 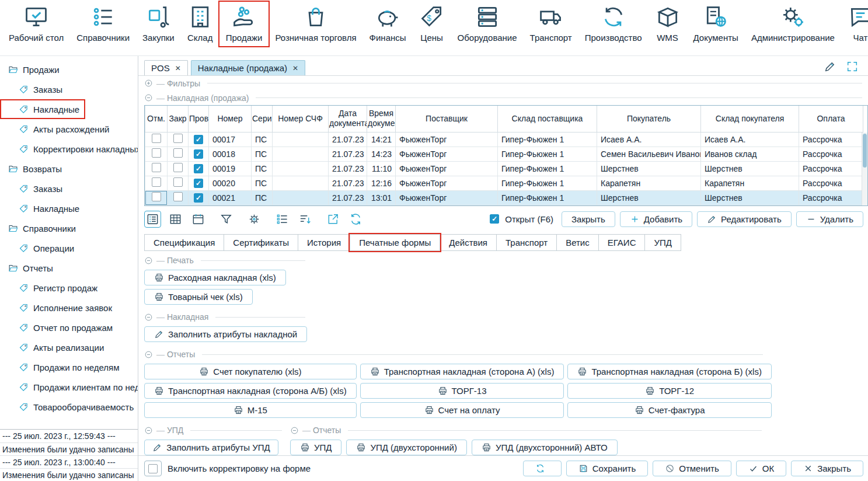 I want to click on print-section-header: Печать, so click(x=225, y=260).